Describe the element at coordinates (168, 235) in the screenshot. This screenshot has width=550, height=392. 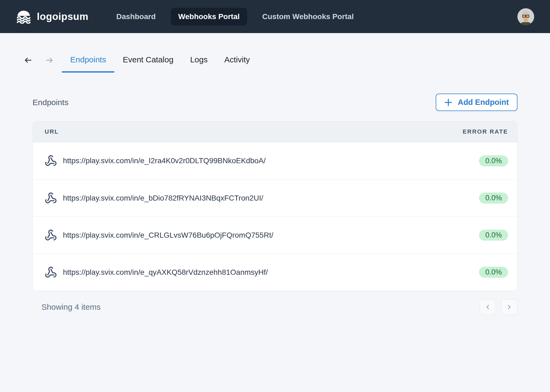
I see `endpoint-url: https://play.svix.com/in/e_CRLGLvsW76Bu6…` at that location.